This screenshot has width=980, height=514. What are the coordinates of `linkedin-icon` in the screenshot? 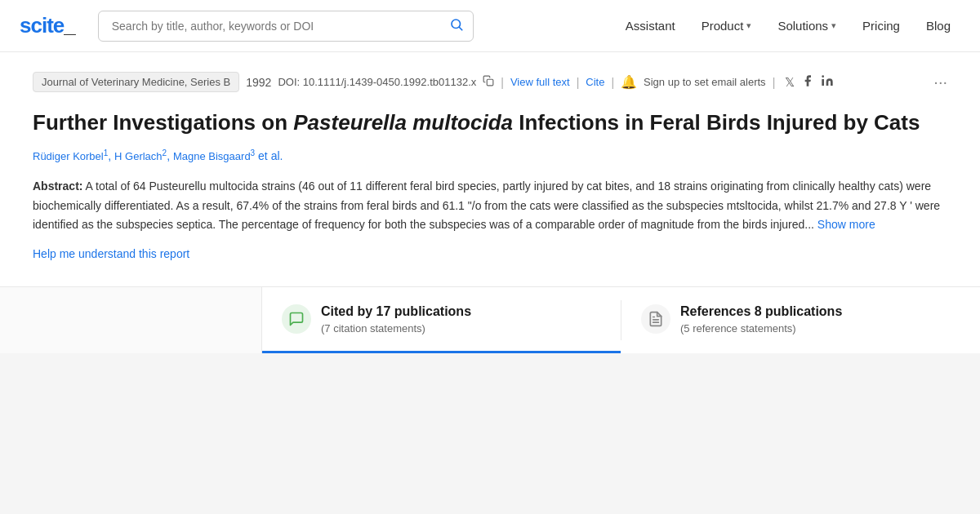 It's located at (827, 82).